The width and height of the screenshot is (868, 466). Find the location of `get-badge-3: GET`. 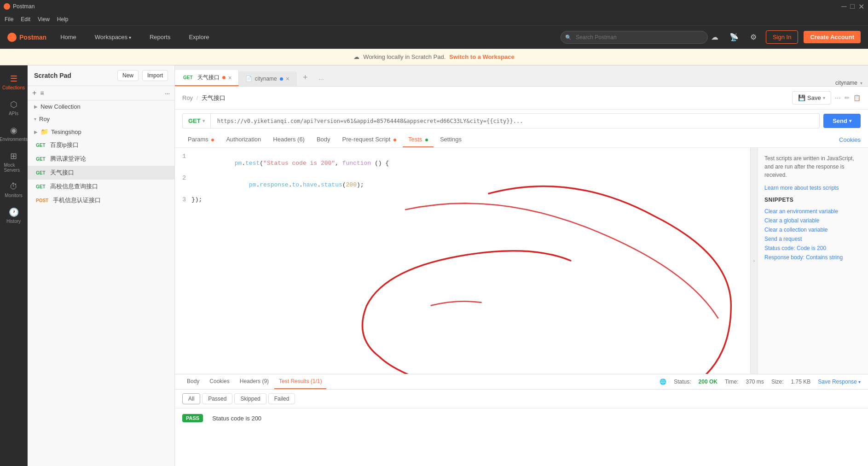

get-badge-3: GET is located at coordinates (41, 173).